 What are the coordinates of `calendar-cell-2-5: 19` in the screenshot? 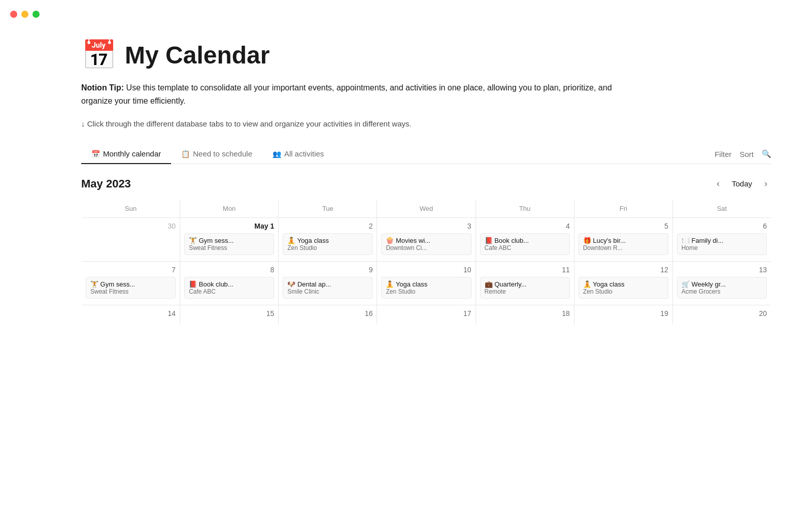 It's located at (623, 315).